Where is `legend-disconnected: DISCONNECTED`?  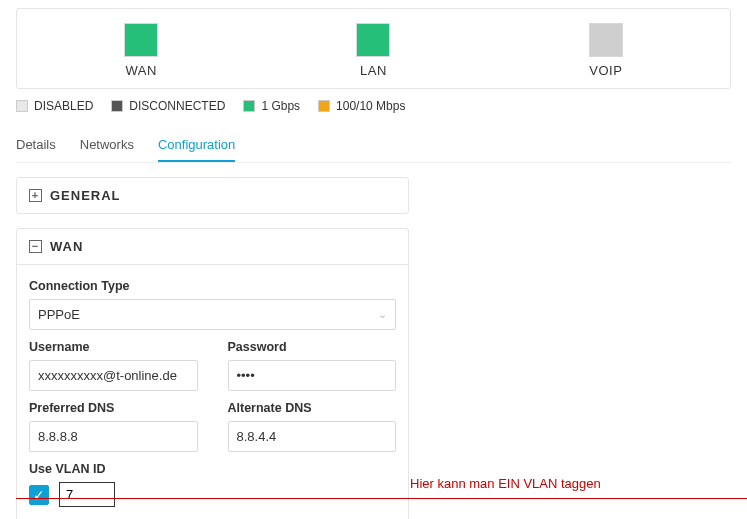
legend-disconnected: DISCONNECTED is located at coordinates (168, 106).